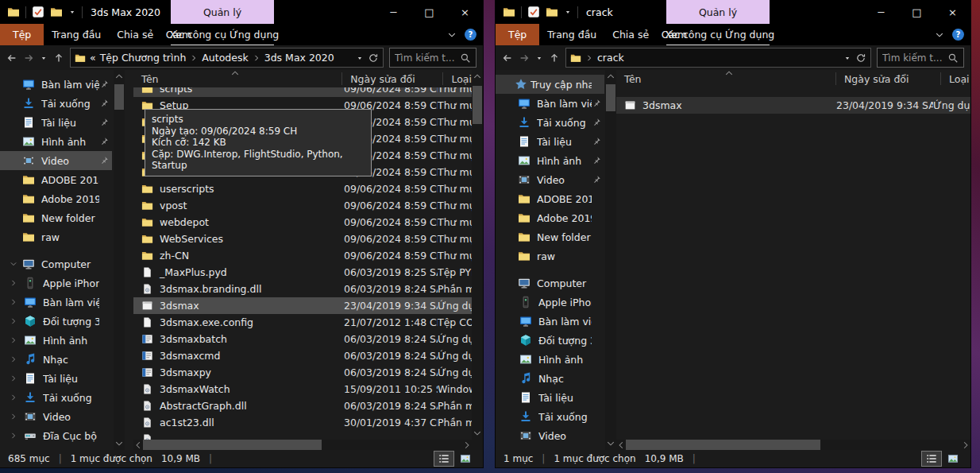  I want to click on file-row-scripts: scripts09/06/2024 8:59 CHThư mục tệp, so click(303, 92).